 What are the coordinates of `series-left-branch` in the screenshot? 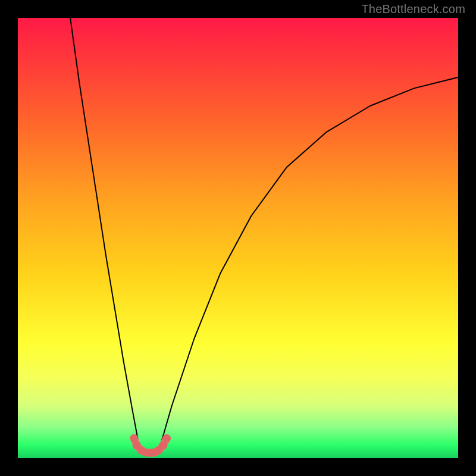 It's located at (105, 231).